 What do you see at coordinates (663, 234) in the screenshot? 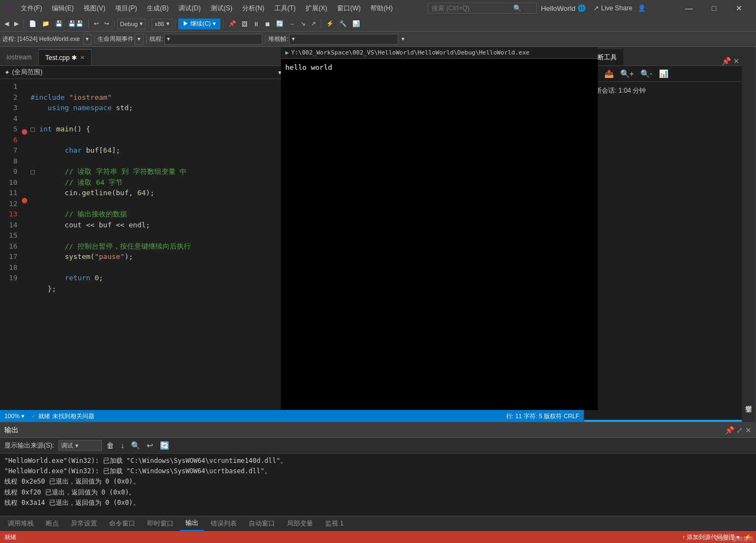
I see `diagnostics-panel: 诊断工具 📌 ✕ ⚙ 📤 🔍+ 🔍- 📊 诊断会话: 1:04 分钟` at bounding box center [663, 234].